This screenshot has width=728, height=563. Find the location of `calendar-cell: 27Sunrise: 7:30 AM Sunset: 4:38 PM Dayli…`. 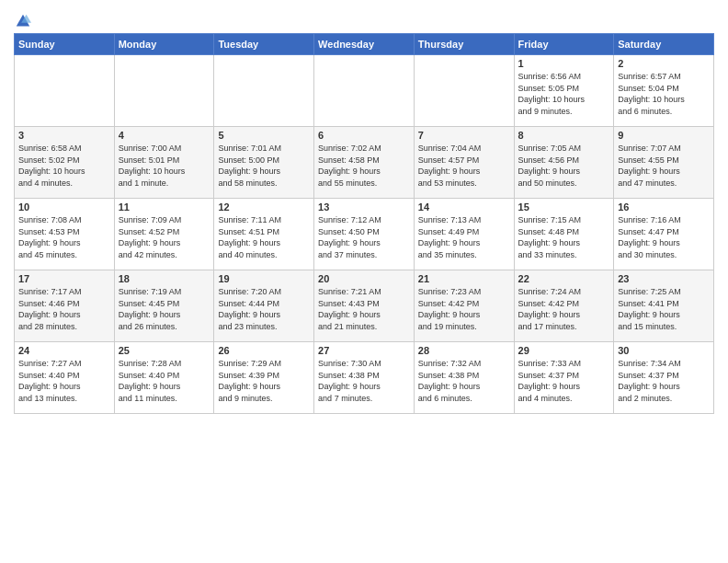

calendar-cell: 27Sunrise: 7:30 AM Sunset: 4:38 PM Dayli… is located at coordinates (364, 378).